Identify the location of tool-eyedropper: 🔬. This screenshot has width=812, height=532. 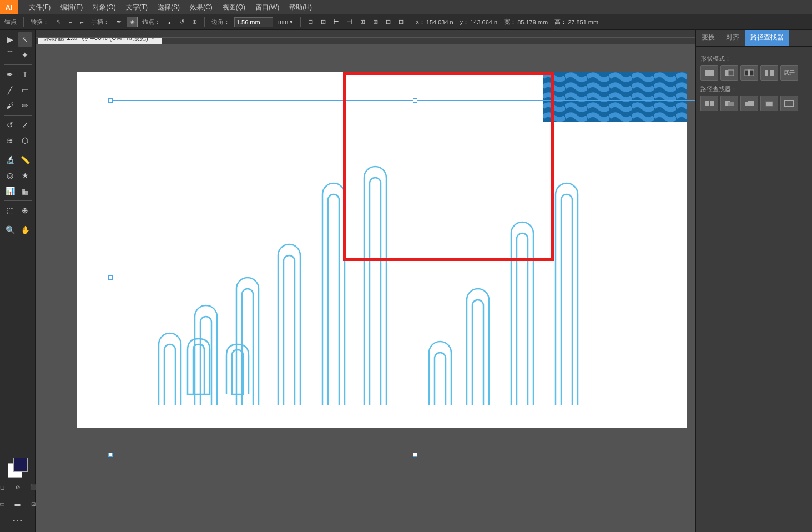
(10, 160).